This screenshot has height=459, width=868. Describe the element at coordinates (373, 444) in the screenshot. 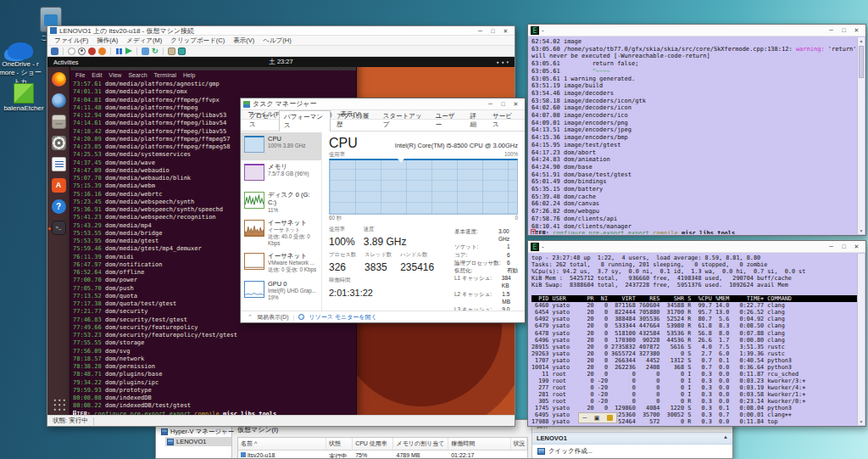

I see `column-header-CPU 使用率: CPU 使用率` at that location.